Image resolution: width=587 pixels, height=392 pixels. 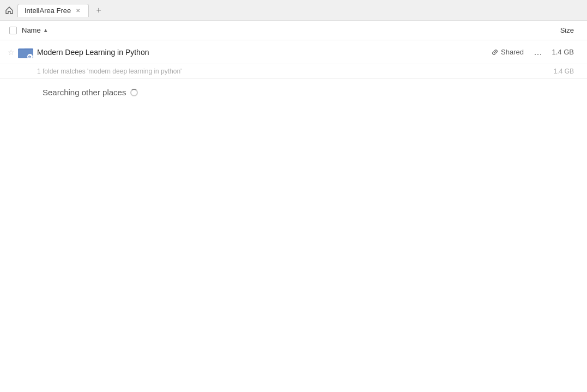 I want to click on folder-icon, so click(x=26, y=52).